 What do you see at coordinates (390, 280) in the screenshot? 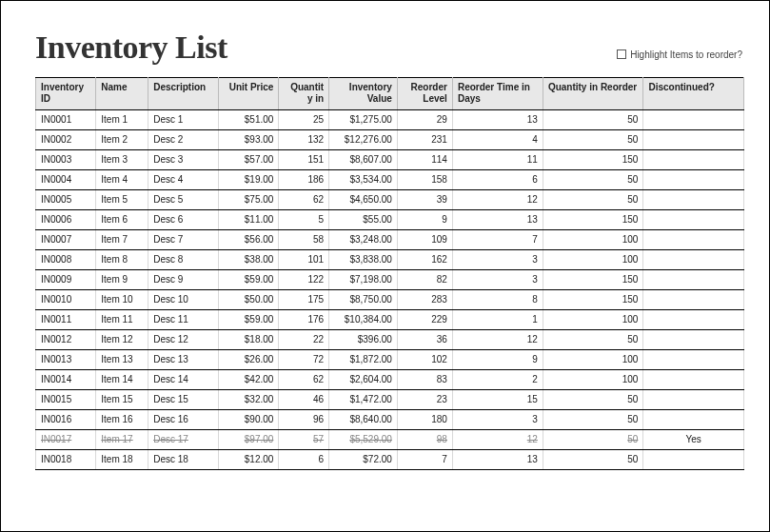
I see `table-row: IN0009Item 9Desc 9$59.00122$7,198.008231…` at bounding box center [390, 280].